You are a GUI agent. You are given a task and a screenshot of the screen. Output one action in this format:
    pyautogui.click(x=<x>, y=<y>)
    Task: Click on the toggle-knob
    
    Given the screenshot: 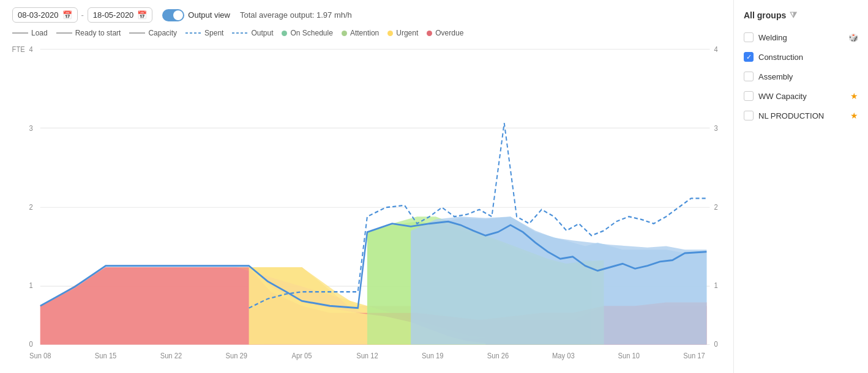 What is the action you would take?
    pyautogui.click(x=178, y=15)
    